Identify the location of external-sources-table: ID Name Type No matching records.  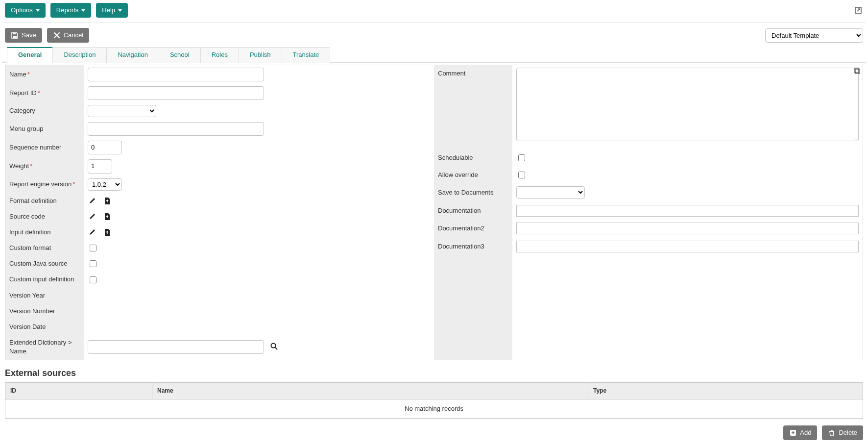
(434, 400).